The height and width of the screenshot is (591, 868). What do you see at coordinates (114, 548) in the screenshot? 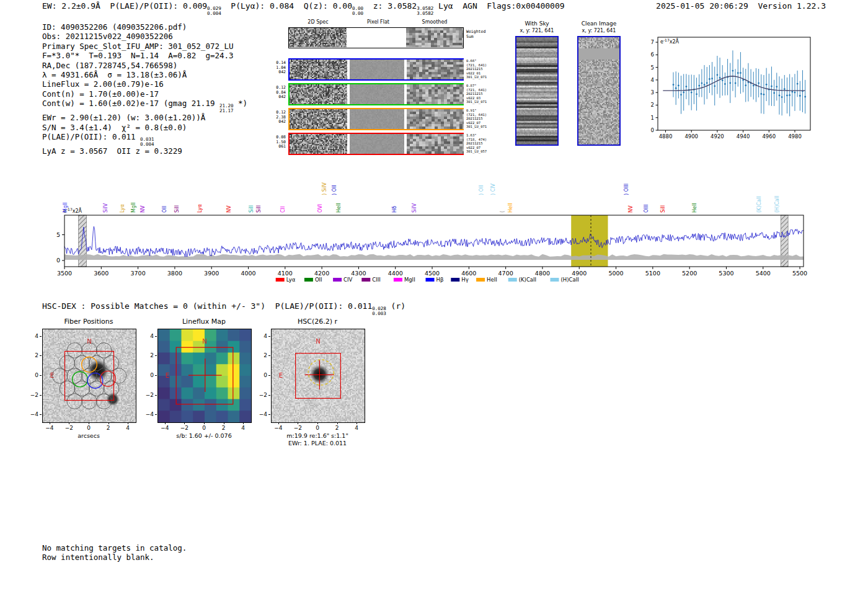
I see `footer-line-1: No matching targets in catalog.` at bounding box center [114, 548].